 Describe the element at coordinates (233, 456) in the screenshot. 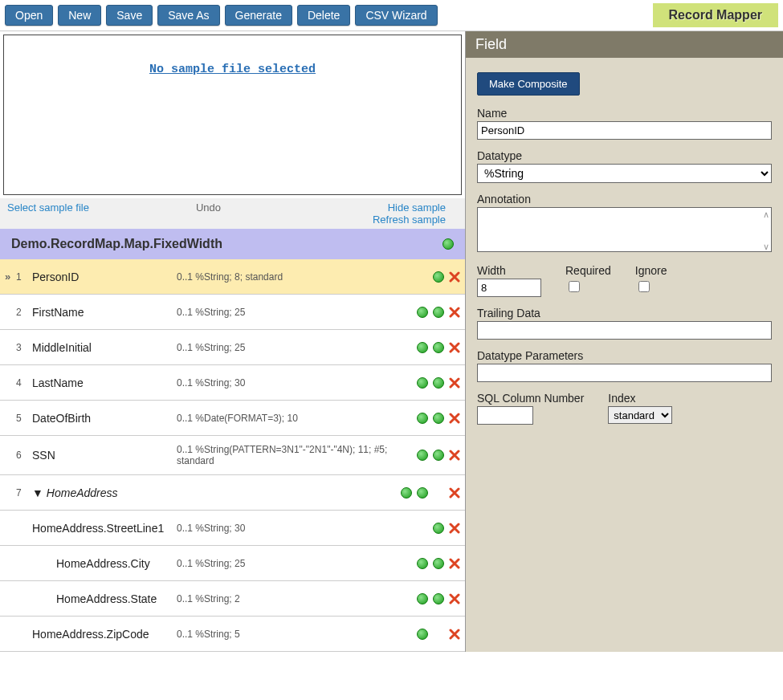

I see `table-row: 6SSN0..1 %String(PATTERN=3N1"-"2N1"-"4N)…` at that location.